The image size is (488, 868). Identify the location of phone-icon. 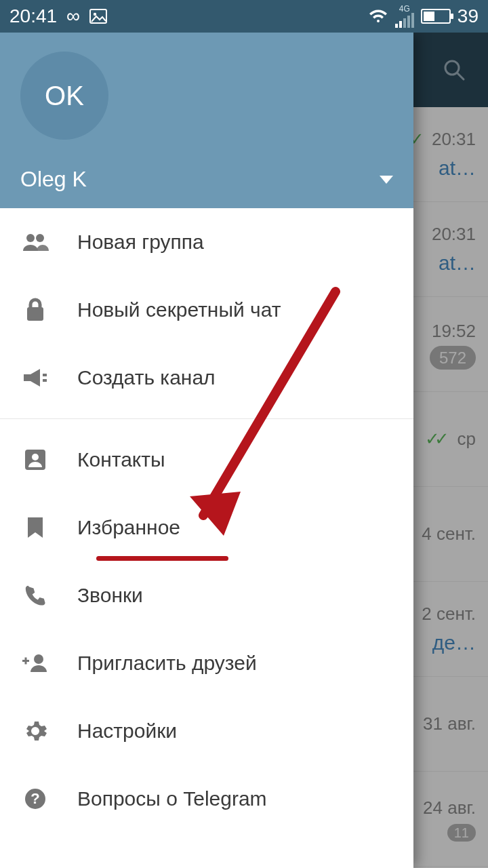
(35, 595).